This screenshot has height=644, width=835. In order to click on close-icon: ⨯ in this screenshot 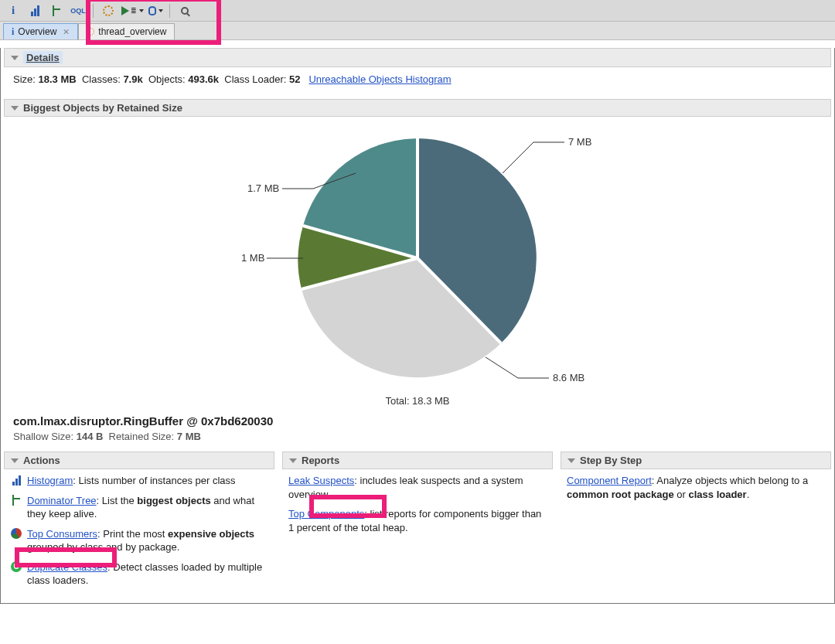, I will do `click(66, 32)`.